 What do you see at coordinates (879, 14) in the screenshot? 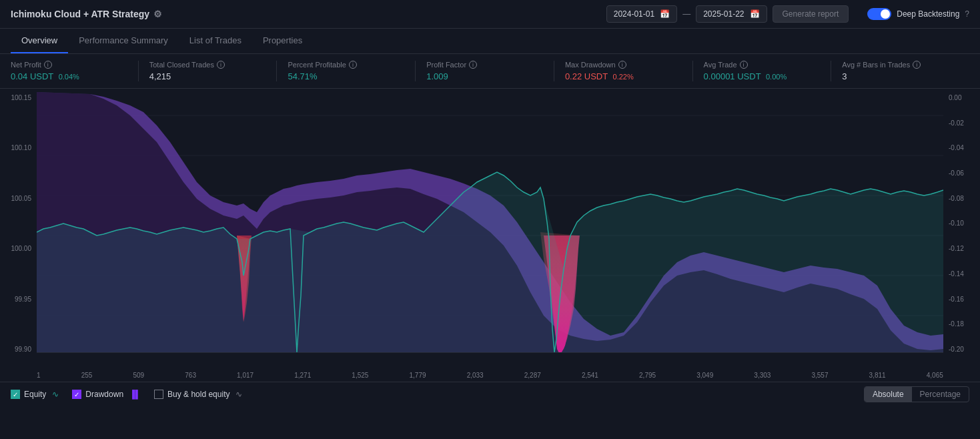
I see `deep-backtesting-toggle` at bounding box center [879, 14].